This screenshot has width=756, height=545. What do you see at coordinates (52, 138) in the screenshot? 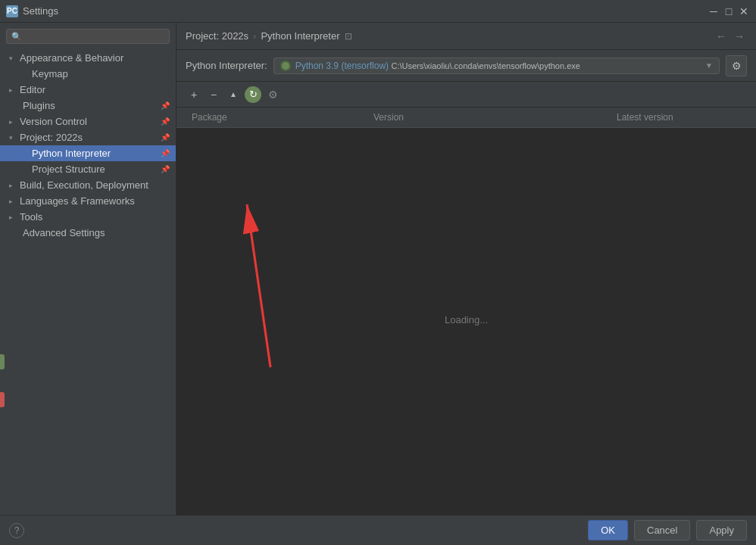
I see `project-label: Project: 2022s` at bounding box center [52, 138].